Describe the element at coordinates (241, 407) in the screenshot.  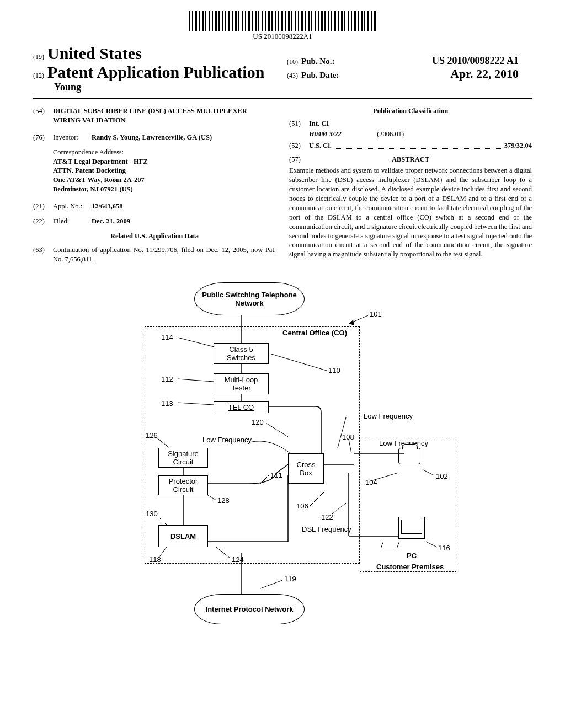
I see `box-telco: TEL CO` at that location.